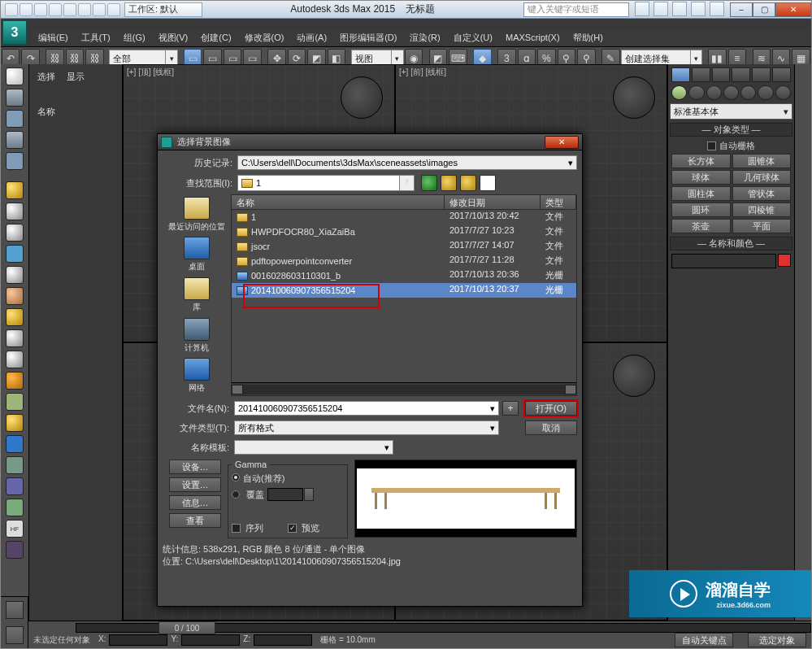 This screenshot has height=649, width=812. What do you see at coordinates (367, 408) in the screenshot?
I see `filename-input: 201410060907356515204▾` at bounding box center [367, 408].